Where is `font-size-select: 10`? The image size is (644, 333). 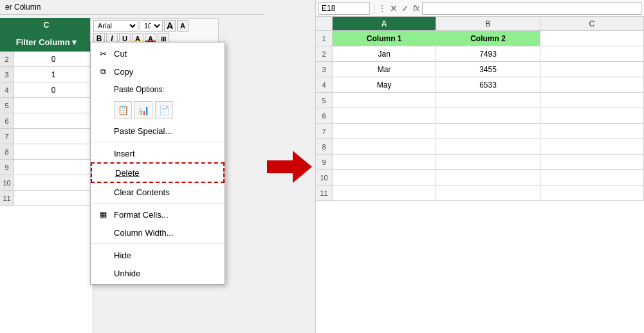 font-size-select: 10 is located at coordinates (151, 26).